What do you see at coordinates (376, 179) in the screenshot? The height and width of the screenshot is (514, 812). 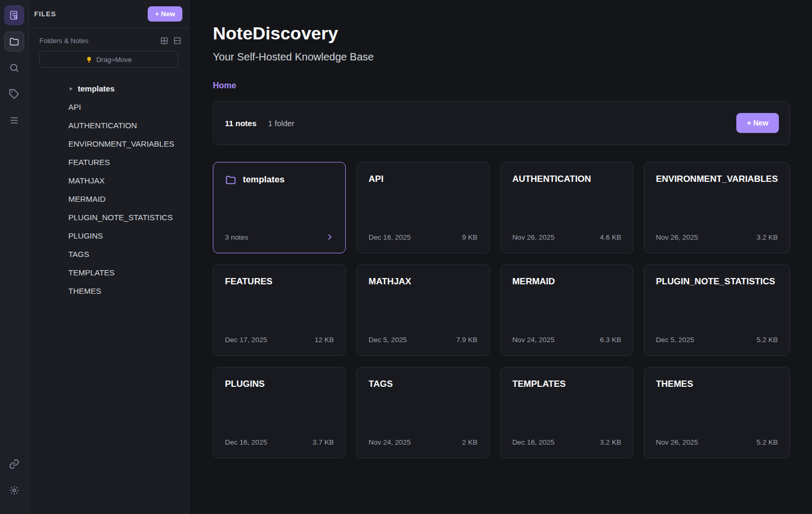 I see `card-title: API` at bounding box center [376, 179].